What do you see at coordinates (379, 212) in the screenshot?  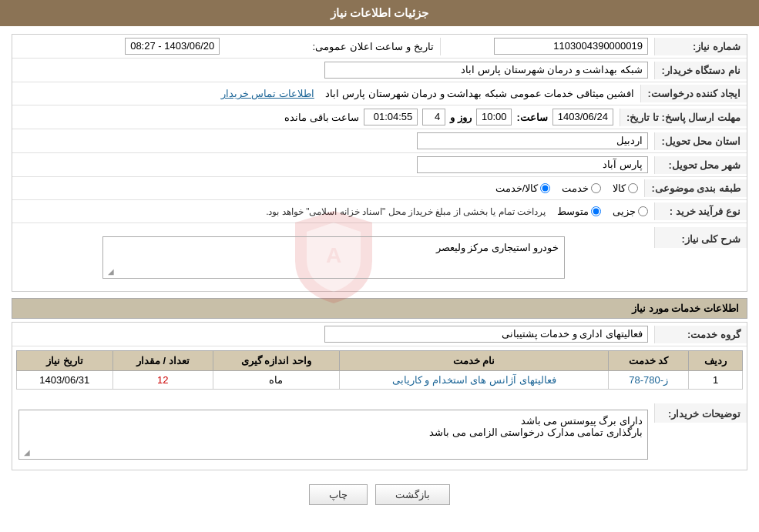 I see `row-purchase-type: نوع فرآیند خرید : جزیی متوسط پرداخت تمام…` at bounding box center [379, 212].